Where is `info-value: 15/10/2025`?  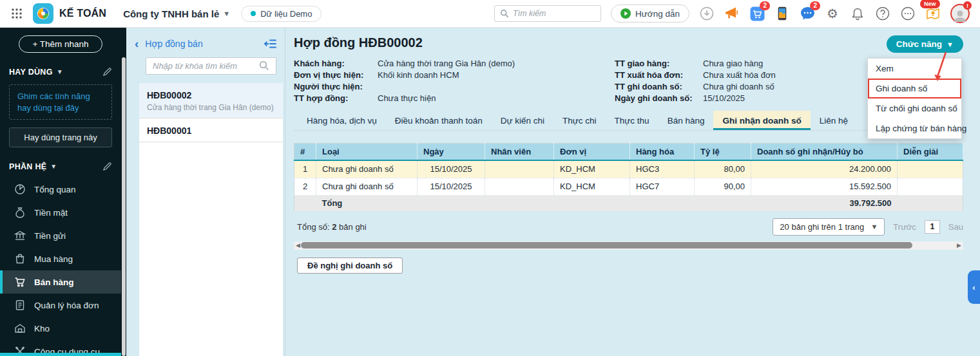
info-value: 15/10/2025 is located at coordinates (740, 98).